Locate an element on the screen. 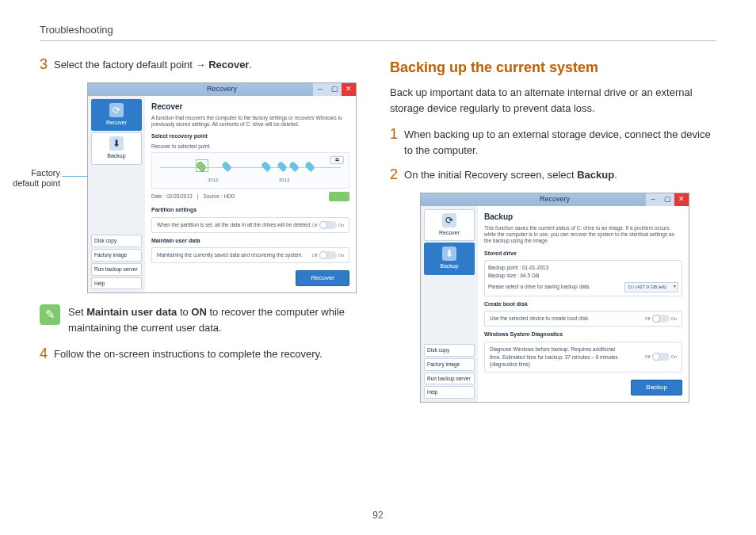 This screenshot has width=756, height=535. screenshot-recovery-recover: Recovery – ▢ ✕ ⟳ Recover ⬇ is located at coordinates (222, 189).